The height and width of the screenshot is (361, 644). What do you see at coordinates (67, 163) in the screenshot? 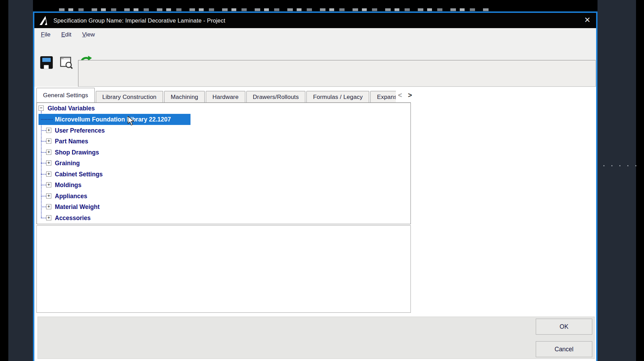
I see `tree-item-label: Graining` at bounding box center [67, 163].